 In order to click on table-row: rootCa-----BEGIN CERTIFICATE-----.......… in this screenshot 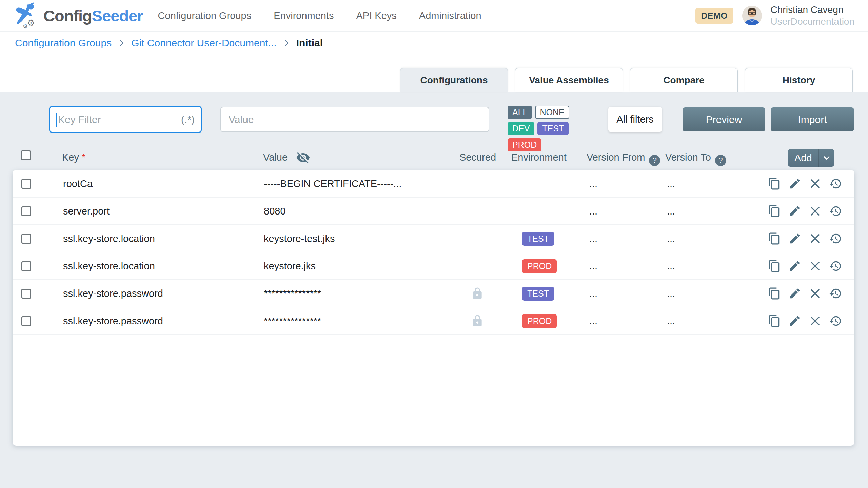, I will do `click(433, 184)`.